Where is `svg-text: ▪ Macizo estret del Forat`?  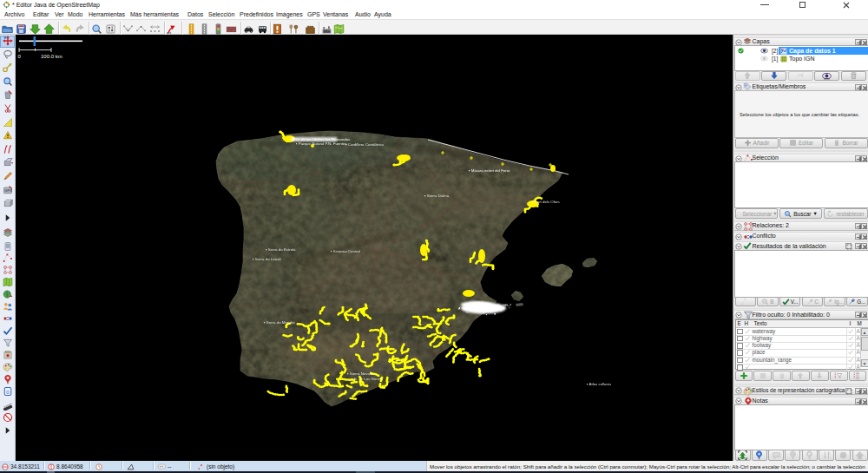 svg-text: ▪ Macizo estret del Forat is located at coordinates (490, 170).